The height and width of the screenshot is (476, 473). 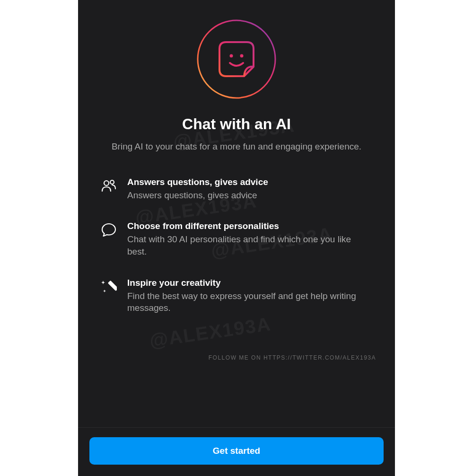 I want to click on feature-item: Choose from different personalities Chat…, so click(x=236, y=239).